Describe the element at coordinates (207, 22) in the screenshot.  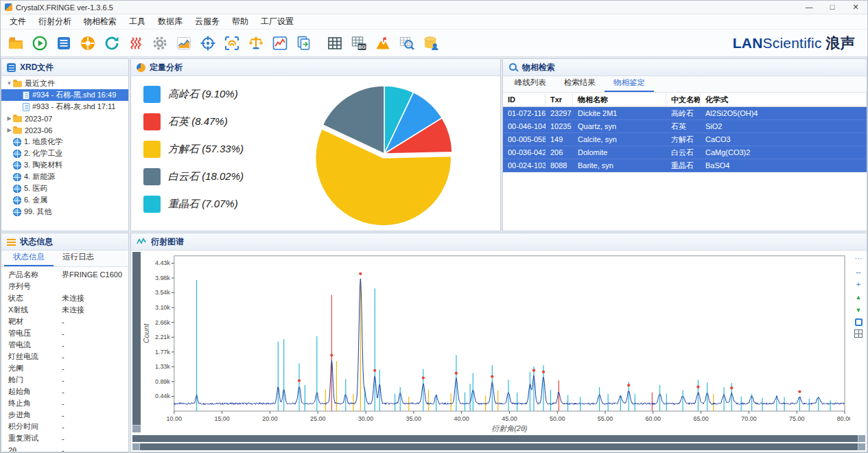
I see `menu-cloud-service: 云服务` at that location.